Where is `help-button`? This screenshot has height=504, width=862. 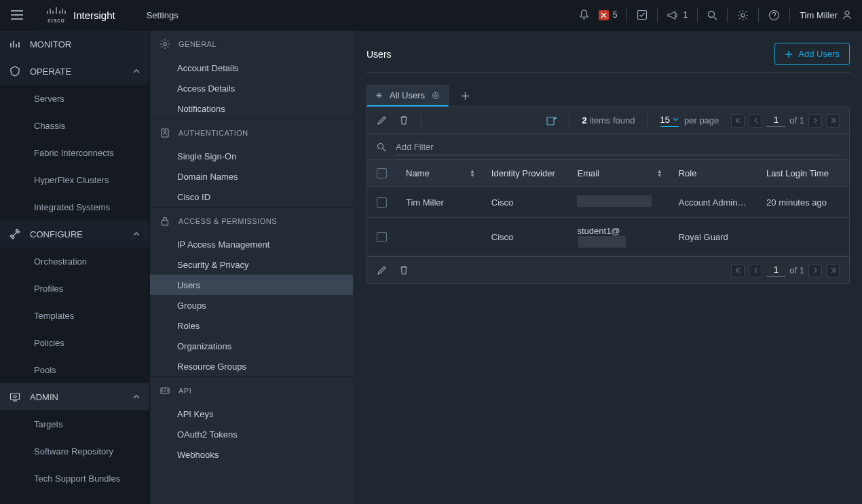
help-button is located at coordinates (774, 15).